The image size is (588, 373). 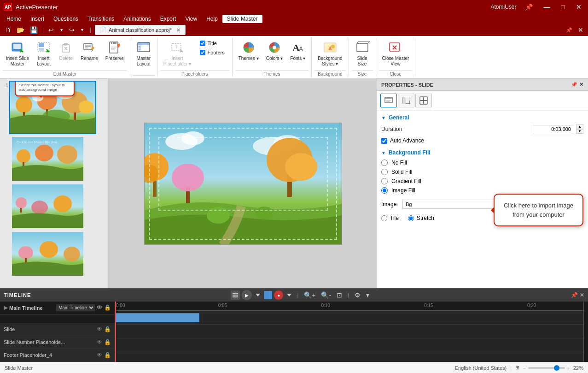 I want to click on slide-thumb-3-wrap, so click(x=48, y=207).